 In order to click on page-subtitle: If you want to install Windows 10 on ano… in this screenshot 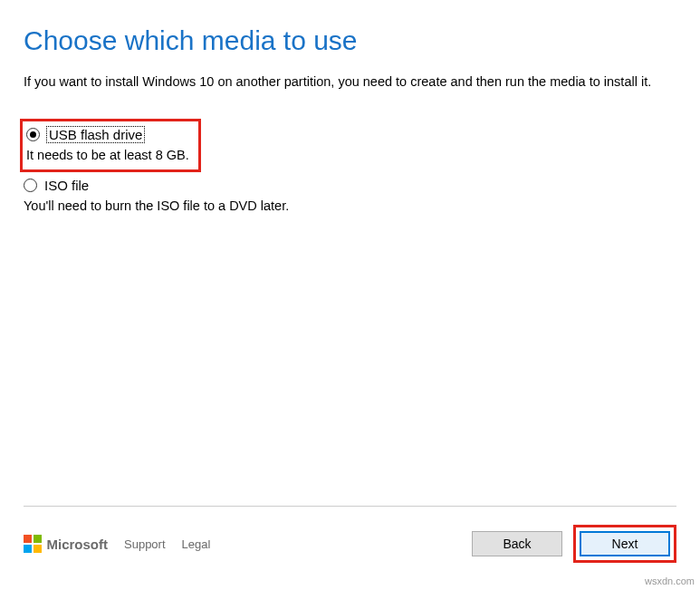, I will do `click(350, 82)`.